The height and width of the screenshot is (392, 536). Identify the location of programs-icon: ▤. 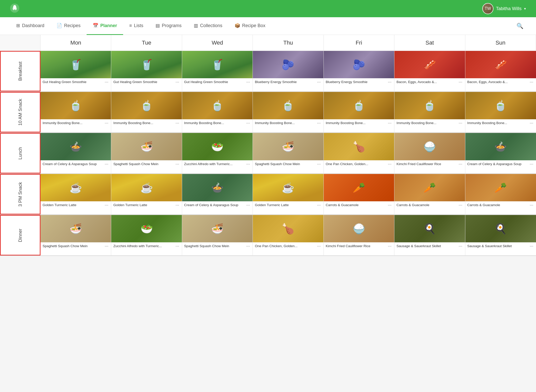
(158, 26).